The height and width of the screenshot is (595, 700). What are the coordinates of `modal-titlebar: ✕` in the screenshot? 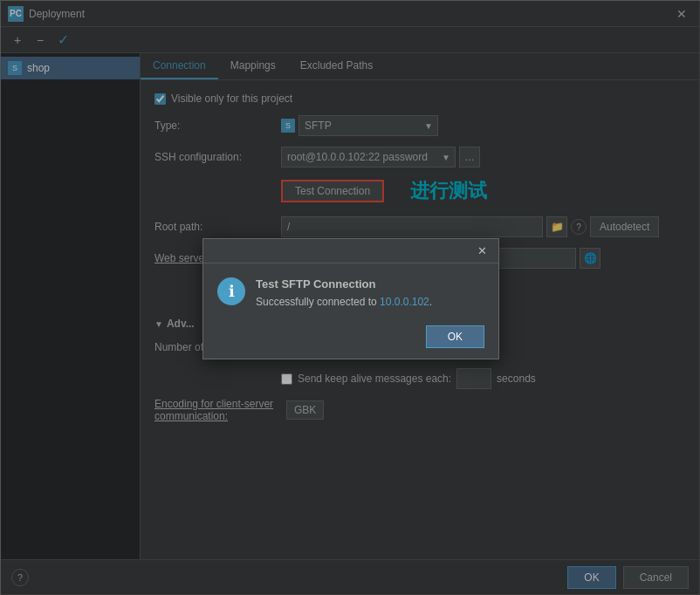 It's located at (351, 251).